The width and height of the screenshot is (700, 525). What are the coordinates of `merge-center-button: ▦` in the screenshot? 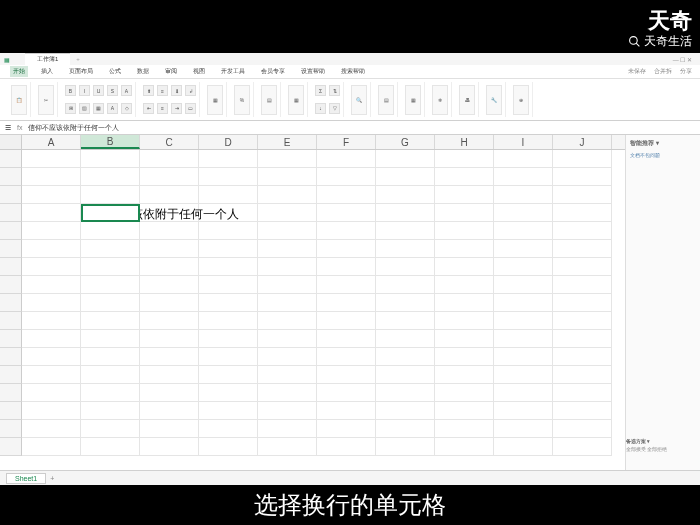 It's located at (215, 100).